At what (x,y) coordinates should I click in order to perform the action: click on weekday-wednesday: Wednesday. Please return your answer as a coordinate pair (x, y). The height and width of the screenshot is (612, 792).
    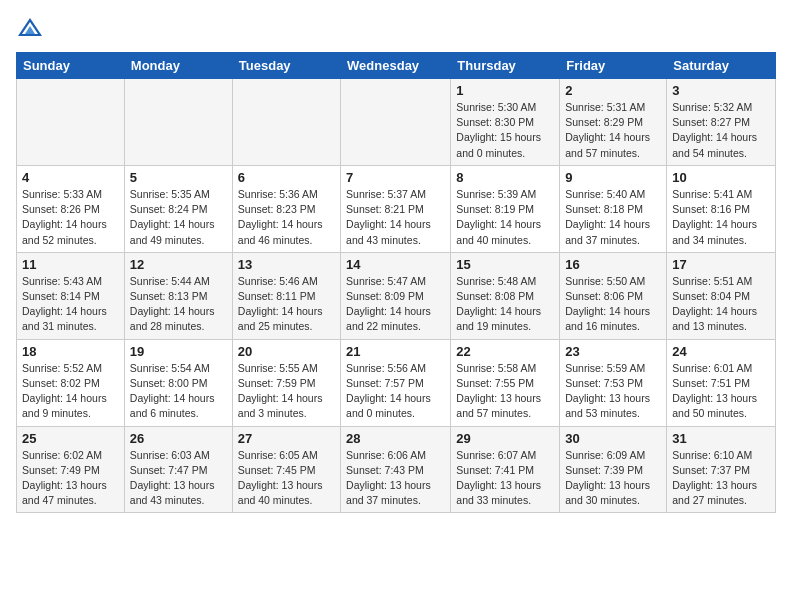
    Looking at the image, I should click on (396, 66).